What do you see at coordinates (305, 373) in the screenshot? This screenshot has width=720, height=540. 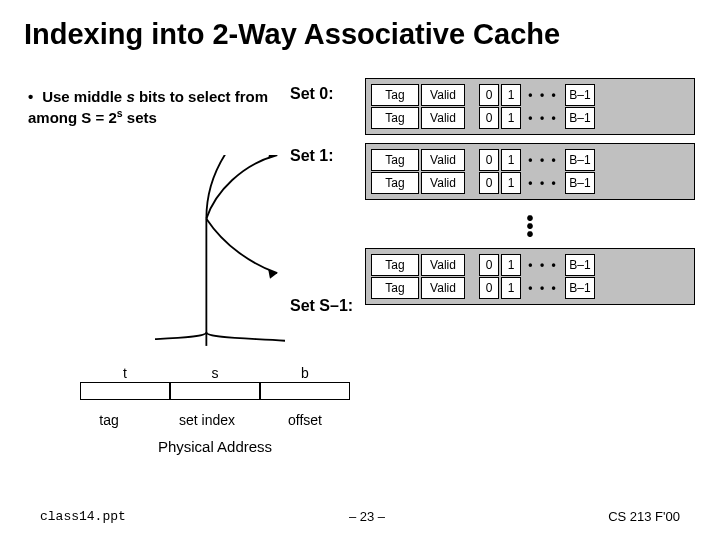 I see `addr-width-b: b` at bounding box center [305, 373].